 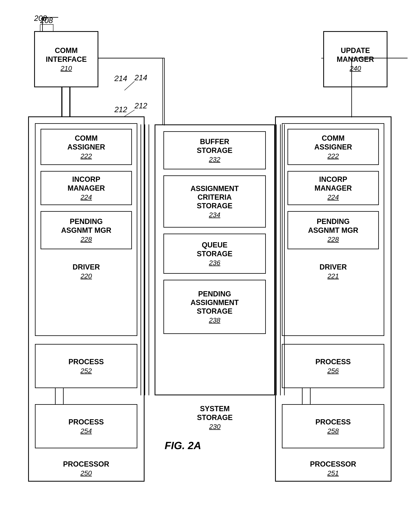 What do you see at coordinates (333, 366) in the screenshot?
I see `right-process-256-box: PROCESS 256` at bounding box center [333, 366].